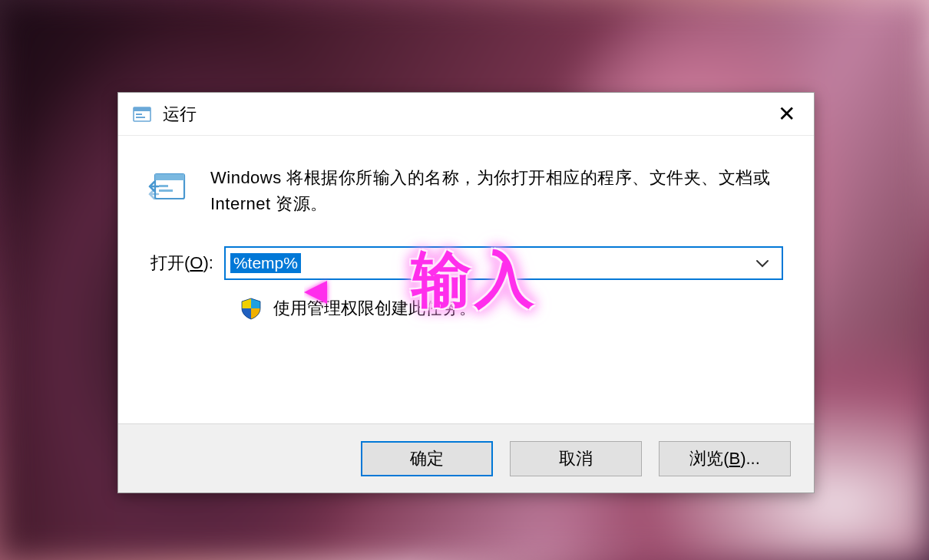 This screenshot has height=560, width=929. What do you see at coordinates (497, 191) in the screenshot?
I see `dialog-description: Windows 将根据你所输入的名称，为你打开相应的程序、文件夹、文档或 Int…` at bounding box center [497, 191].